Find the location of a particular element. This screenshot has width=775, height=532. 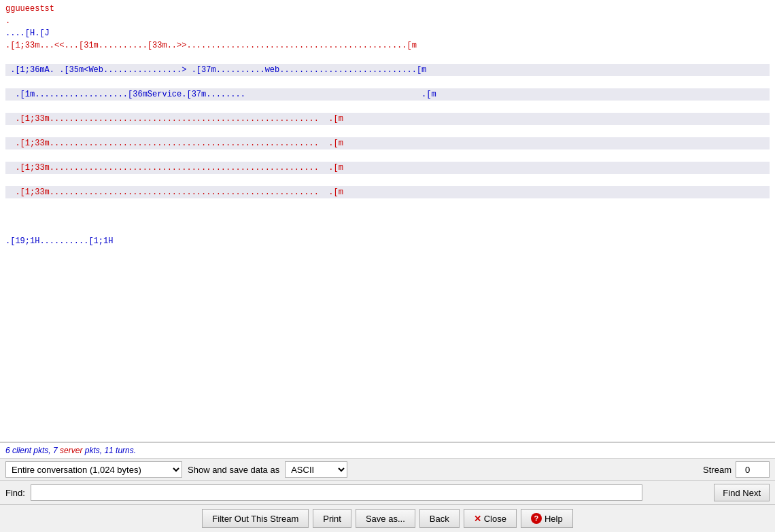

close-button: ✕ Close is located at coordinates (490, 518).